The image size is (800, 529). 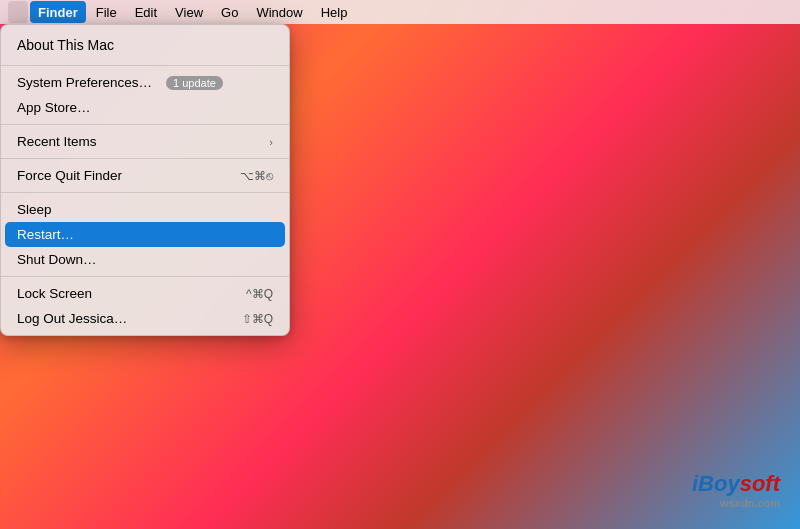 What do you see at coordinates (106, 12) in the screenshot?
I see `menubar-item-file: File` at bounding box center [106, 12].